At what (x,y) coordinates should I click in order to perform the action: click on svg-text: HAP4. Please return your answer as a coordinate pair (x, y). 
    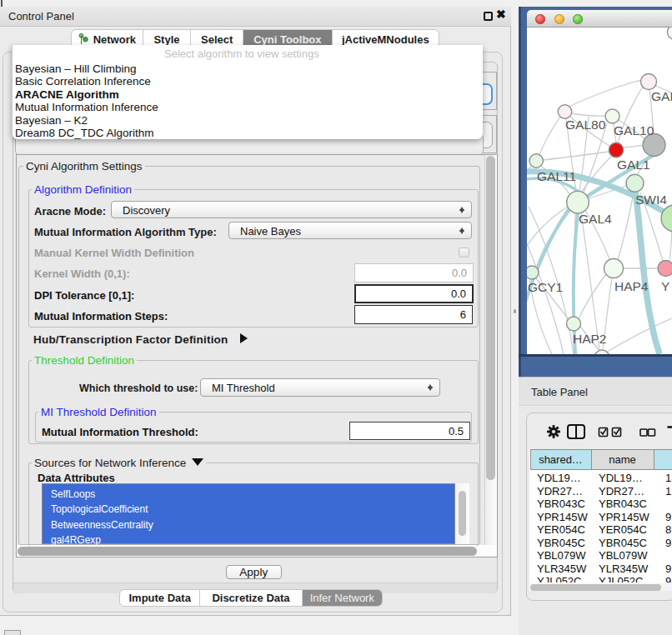
    Looking at the image, I should click on (632, 287).